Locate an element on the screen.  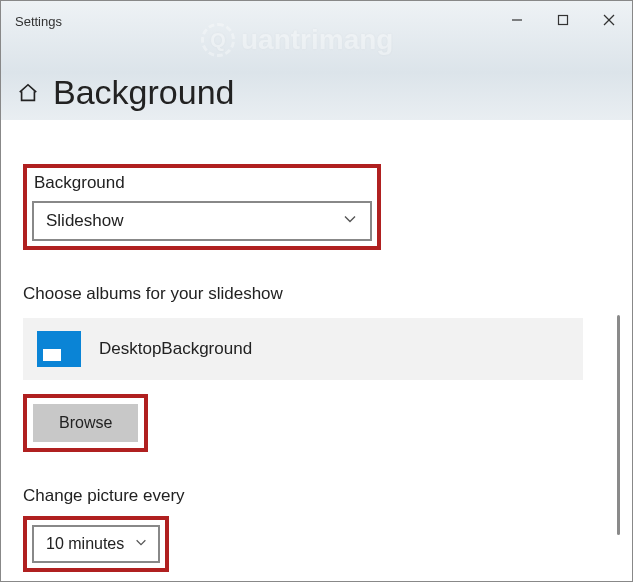
home-icon is located at coordinates (28, 93).